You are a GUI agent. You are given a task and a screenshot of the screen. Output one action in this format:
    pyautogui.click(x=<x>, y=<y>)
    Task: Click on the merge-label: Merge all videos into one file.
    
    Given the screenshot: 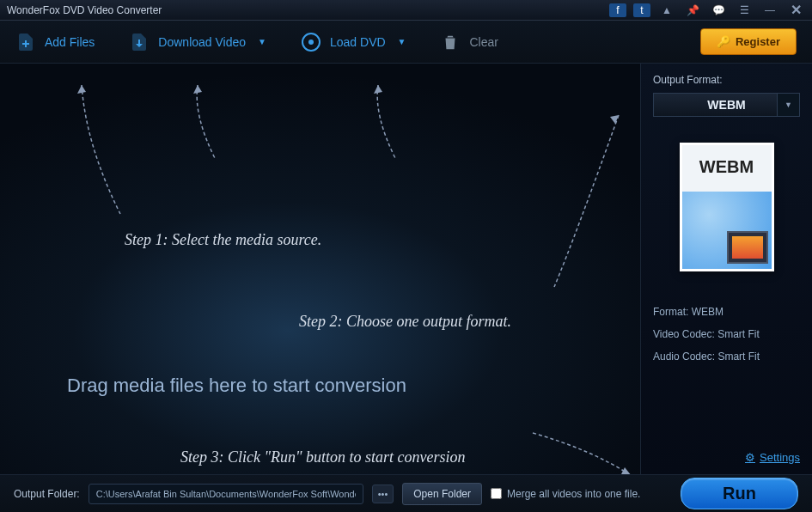 What is the action you would take?
    pyautogui.click(x=574, y=494)
    